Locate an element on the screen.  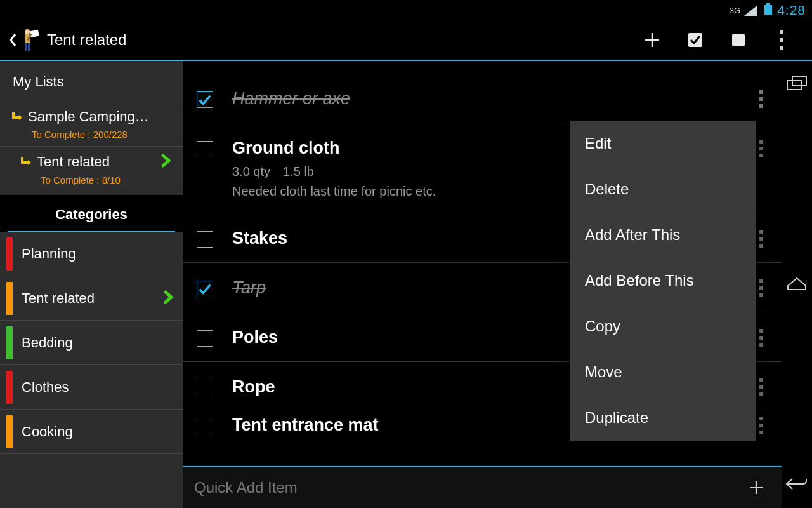
category-label: Clothes is located at coordinates (99, 387).